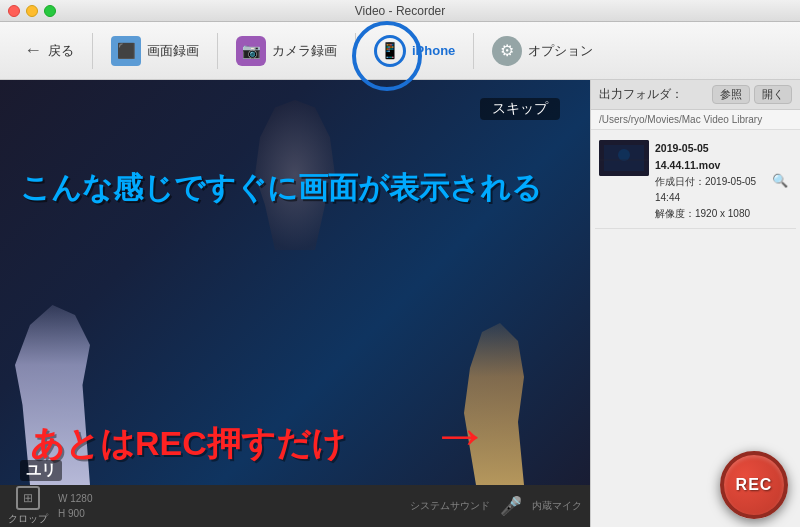 This screenshot has width=800, height=527. I want to click on title-bar: Video - Recorder, so click(400, 11).